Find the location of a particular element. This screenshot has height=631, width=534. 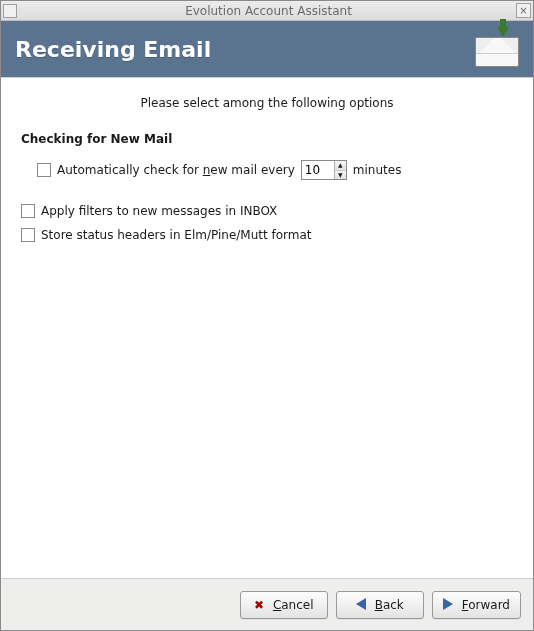

back-arrow-icon is located at coordinates (363, 605).